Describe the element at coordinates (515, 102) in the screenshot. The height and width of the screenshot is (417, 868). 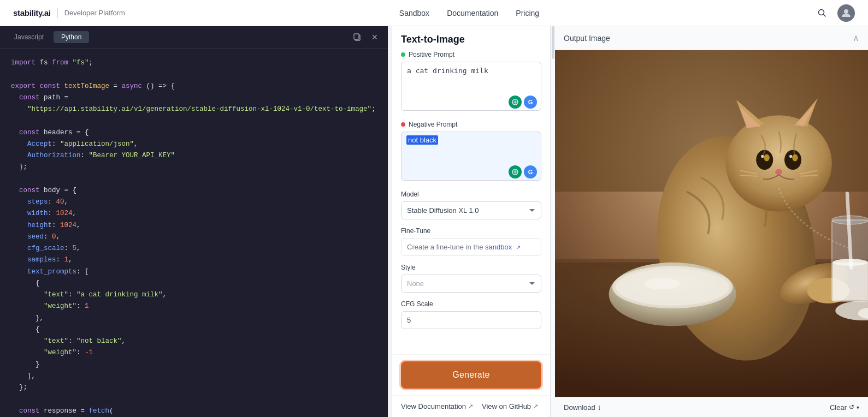
I see `positive-enhance-button` at that location.